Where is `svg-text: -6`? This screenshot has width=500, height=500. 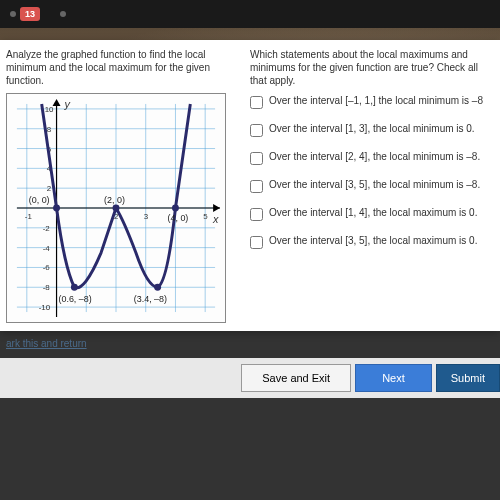
svg-text: -6 is located at coordinates (47, 268).